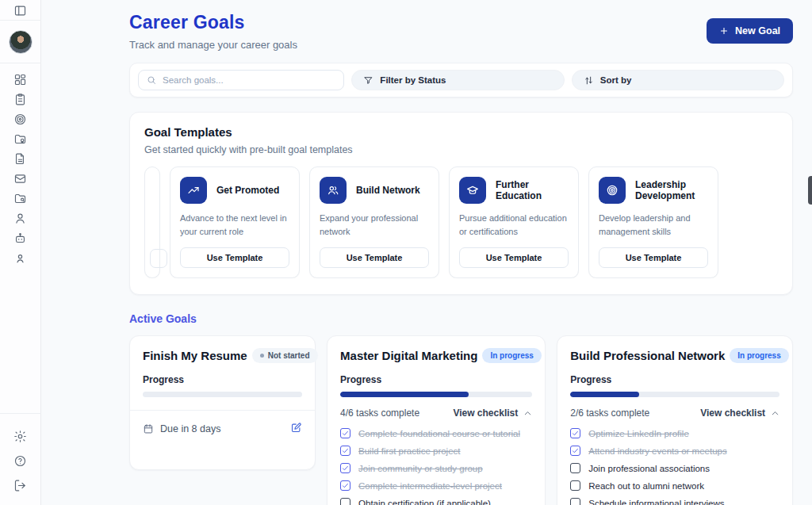  Describe the element at coordinates (193, 190) in the screenshot. I see `trending-up-icon` at that location.